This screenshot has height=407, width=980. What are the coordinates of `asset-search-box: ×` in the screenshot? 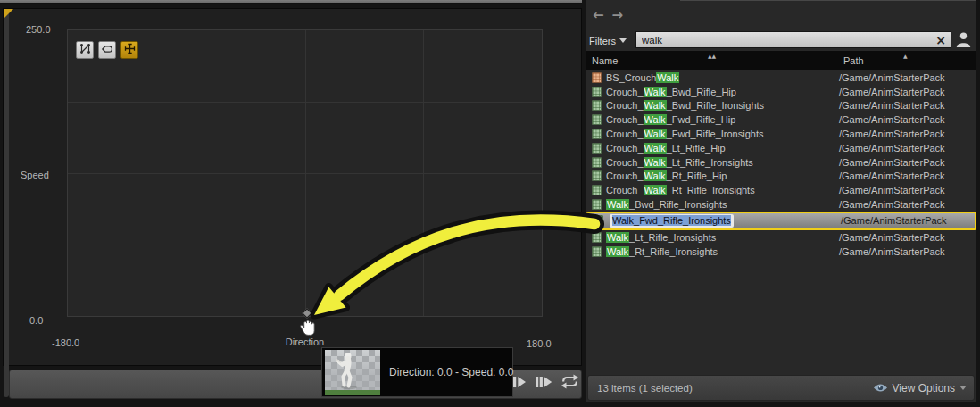 It's located at (793, 39).